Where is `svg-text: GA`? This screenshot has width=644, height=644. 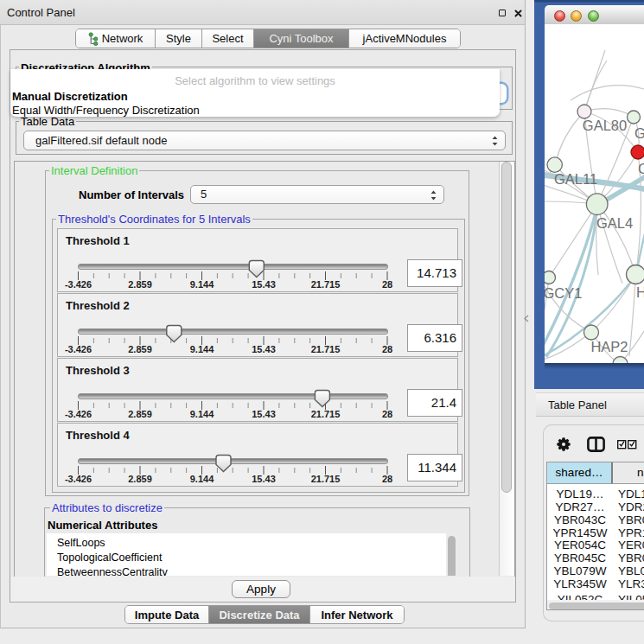 svg-text: GA is located at coordinates (640, 133).